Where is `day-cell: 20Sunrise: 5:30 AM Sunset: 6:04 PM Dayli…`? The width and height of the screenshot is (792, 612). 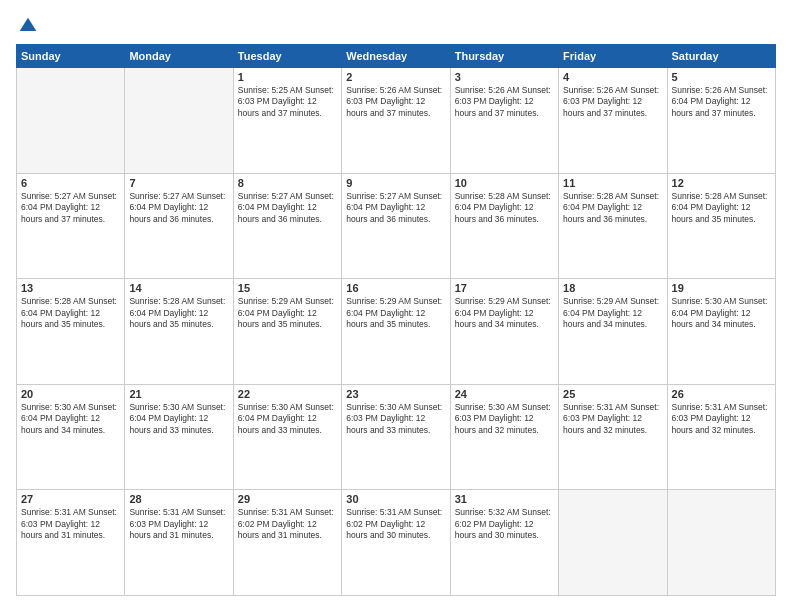
day-cell: 20Sunrise: 5:30 AM Sunset: 6:04 PM Dayli… is located at coordinates (71, 437).